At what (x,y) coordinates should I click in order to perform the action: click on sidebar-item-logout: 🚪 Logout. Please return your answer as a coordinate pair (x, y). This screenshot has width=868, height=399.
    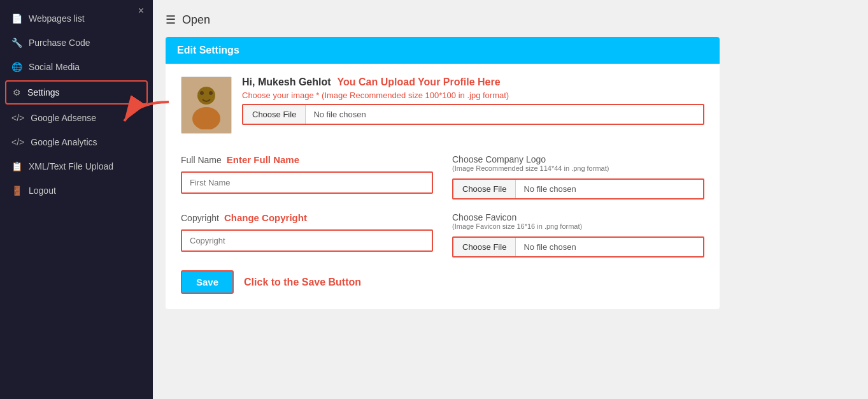
    Looking at the image, I should click on (76, 191).